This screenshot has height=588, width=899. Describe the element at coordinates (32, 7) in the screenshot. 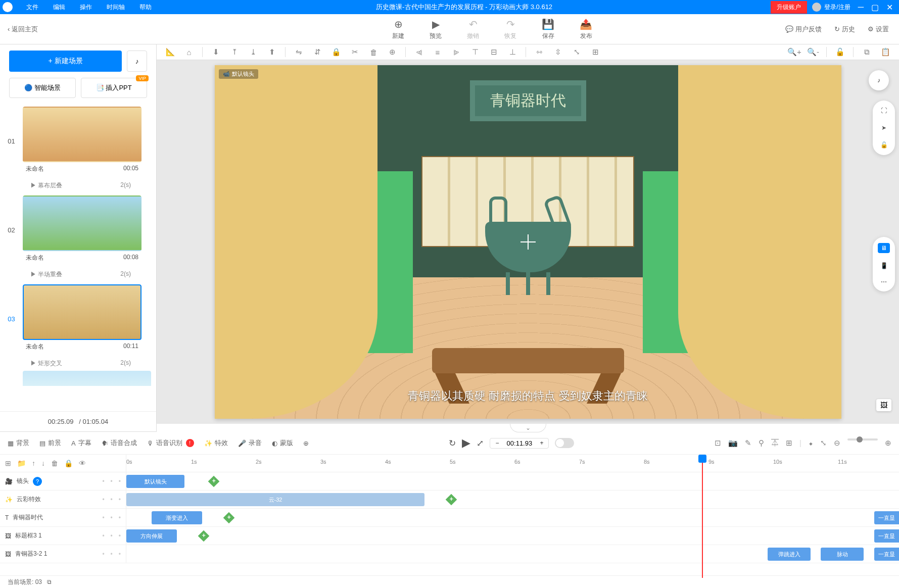

I see `menu-file: 文件` at that location.